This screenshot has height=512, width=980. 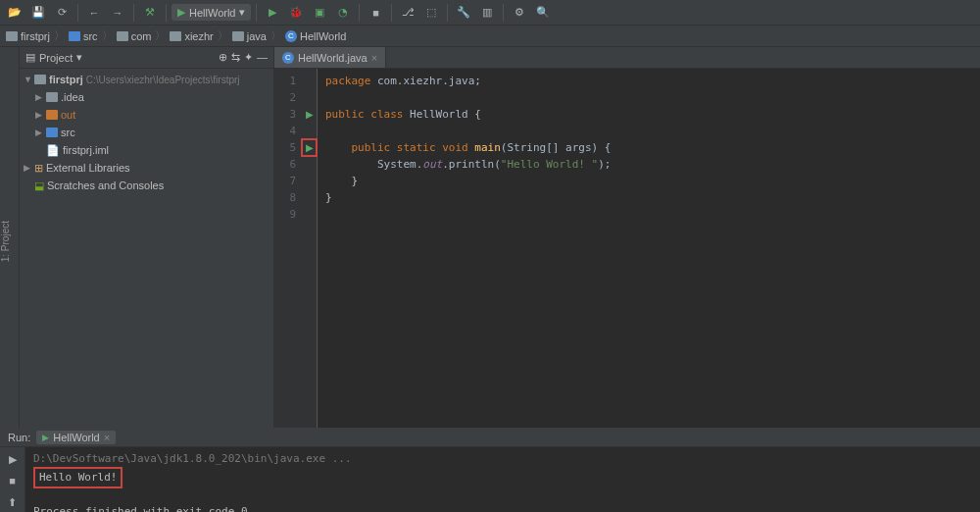 I want to click on tree-out: ▶out, so click(x=147, y=115).